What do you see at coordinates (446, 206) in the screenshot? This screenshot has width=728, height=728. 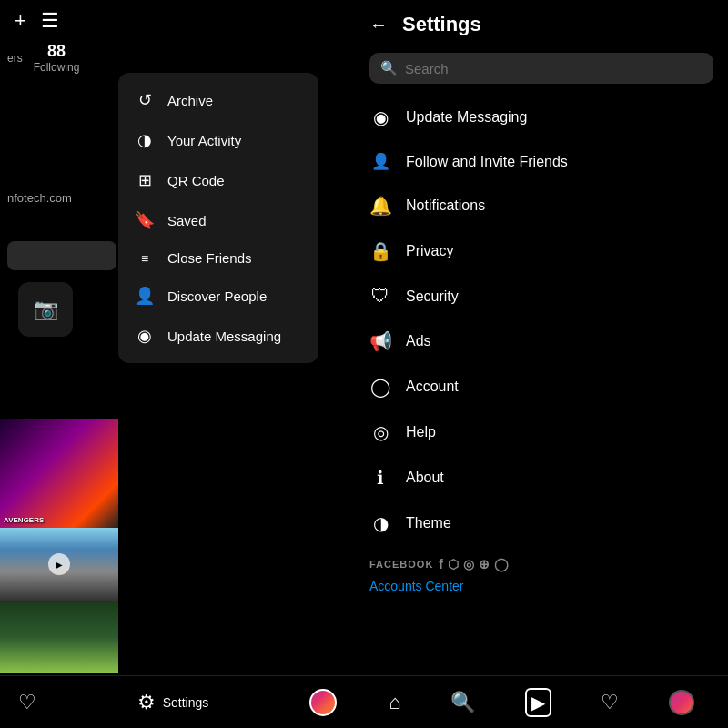 I see `notifications-label: Notifications` at bounding box center [446, 206].